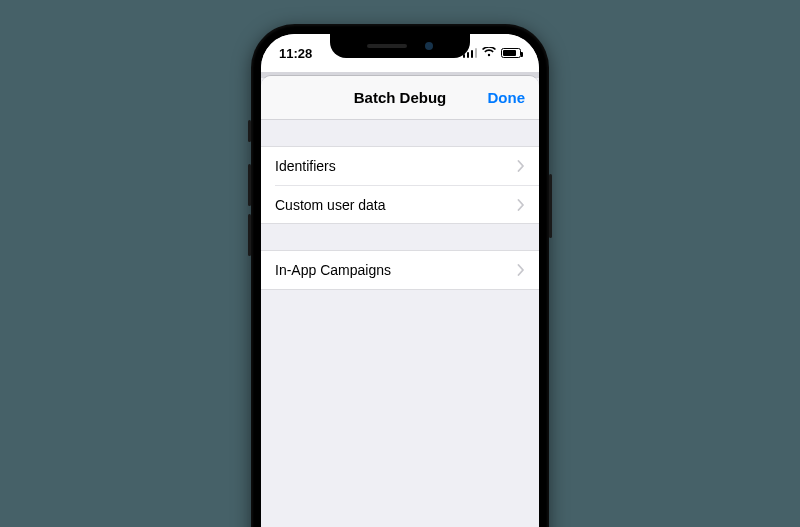  What do you see at coordinates (507, 98) in the screenshot?
I see `done-button: Done` at bounding box center [507, 98].